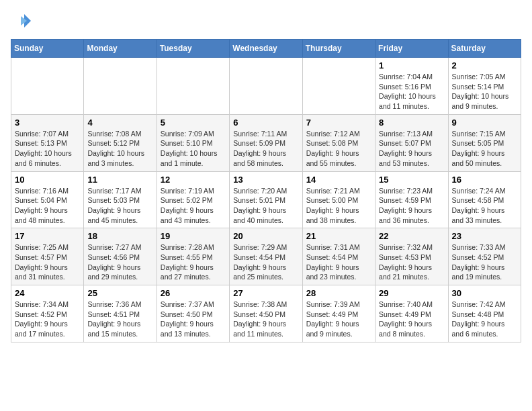 This screenshot has height=411, width=532. What do you see at coordinates (193, 314) in the screenshot?
I see `day-cell: 26Sunrise: 7:37 AM Sunset: 4:50 PM Dayli…` at bounding box center [193, 314].